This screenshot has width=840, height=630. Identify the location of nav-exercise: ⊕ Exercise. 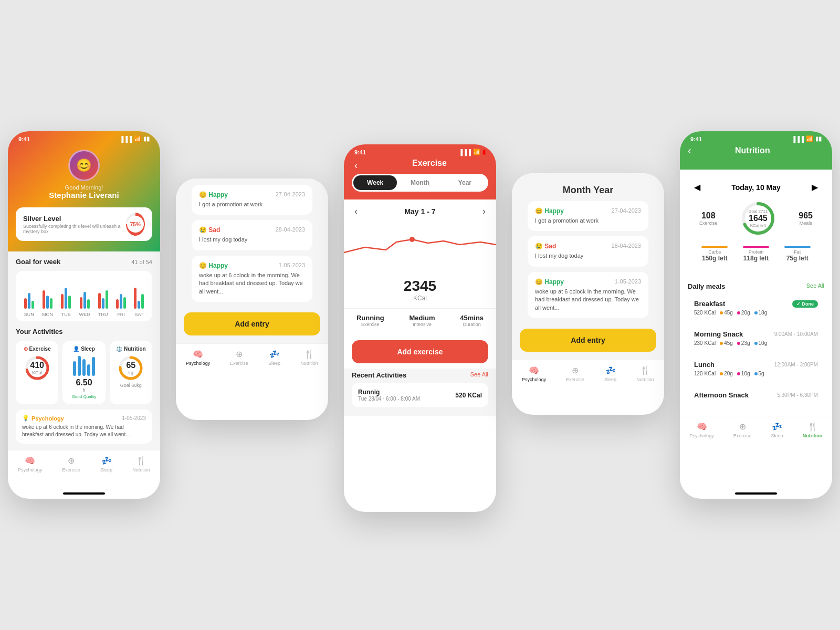
(71, 464).